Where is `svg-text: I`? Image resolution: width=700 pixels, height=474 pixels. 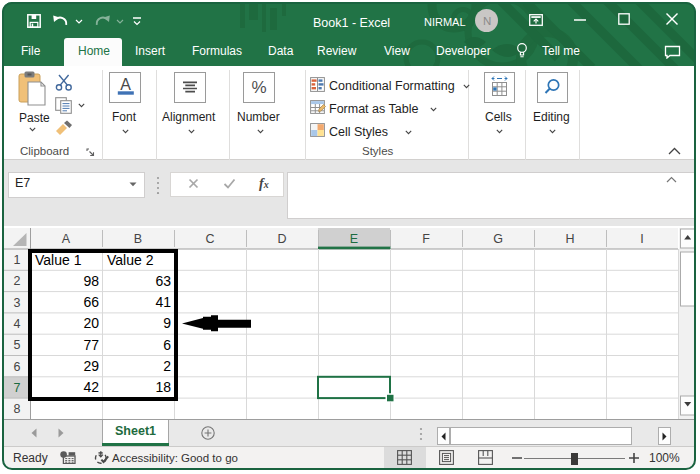
svg-text: I is located at coordinates (642, 239).